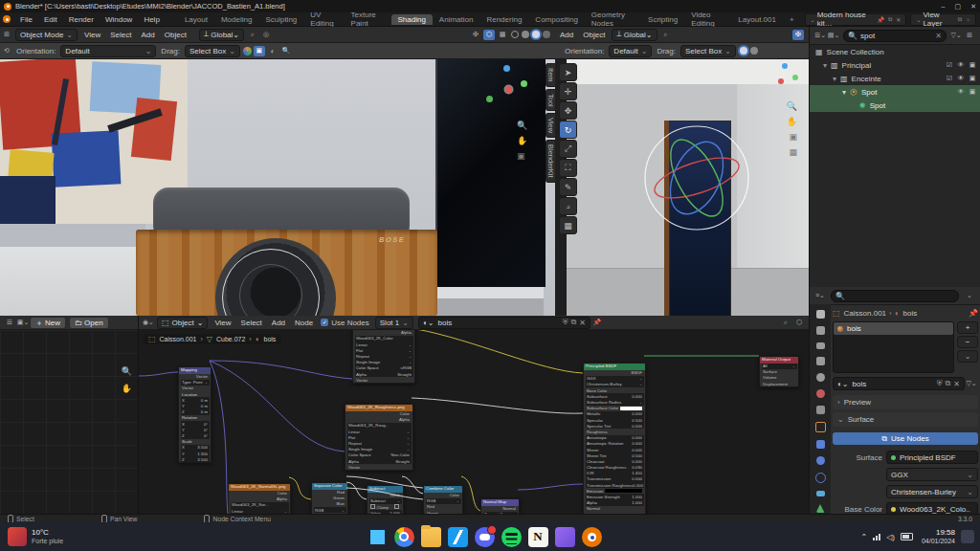 The width and height of the screenshot is (980, 551). What do you see at coordinates (108, 52) in the screenshot?
I see `tool-orientation-dropdown: Default⌄` at bounding box center [108, 52].